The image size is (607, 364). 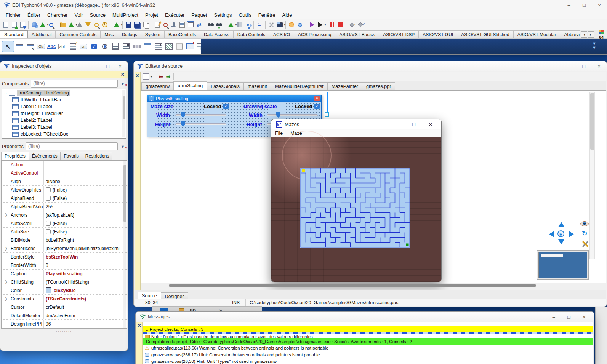 I want to click on file-tab-gmazes-ppr: gmazes.ppr, so click(x=379, y=86).